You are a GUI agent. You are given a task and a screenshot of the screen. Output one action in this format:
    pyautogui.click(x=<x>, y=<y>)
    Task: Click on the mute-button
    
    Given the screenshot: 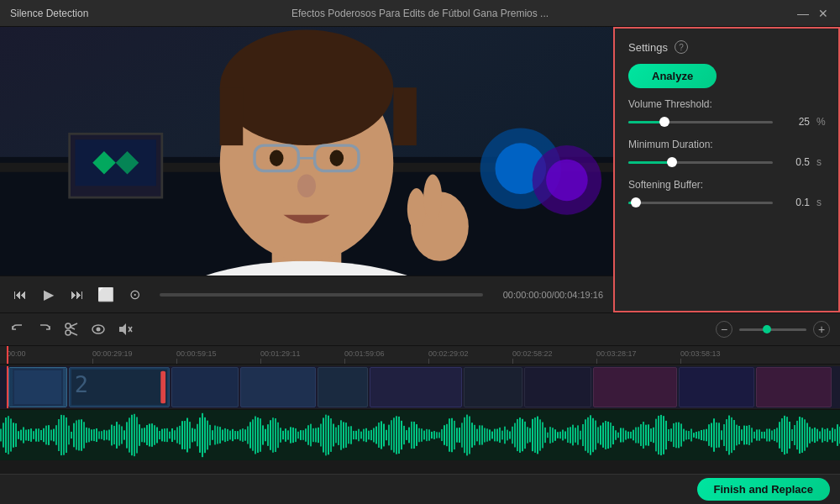 What is the action you would take?
    pyautogui.click(x=125, y=329)
    